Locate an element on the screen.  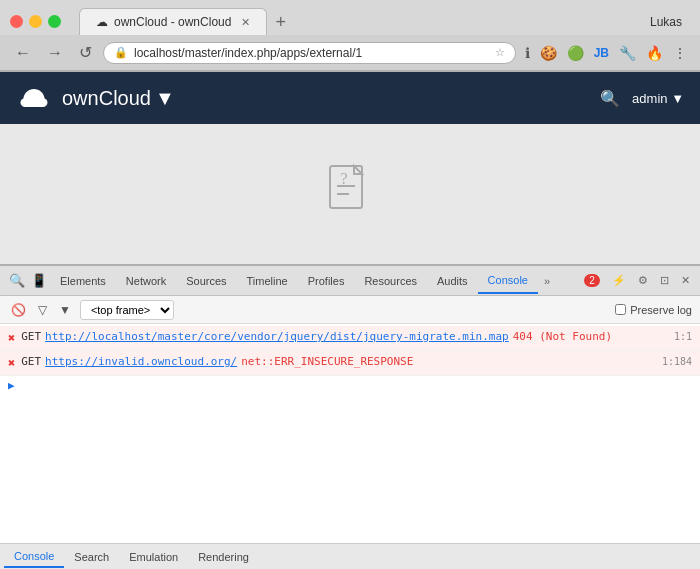
bottom-tab-emulation: Emulation is located at coordinates (154, 557).